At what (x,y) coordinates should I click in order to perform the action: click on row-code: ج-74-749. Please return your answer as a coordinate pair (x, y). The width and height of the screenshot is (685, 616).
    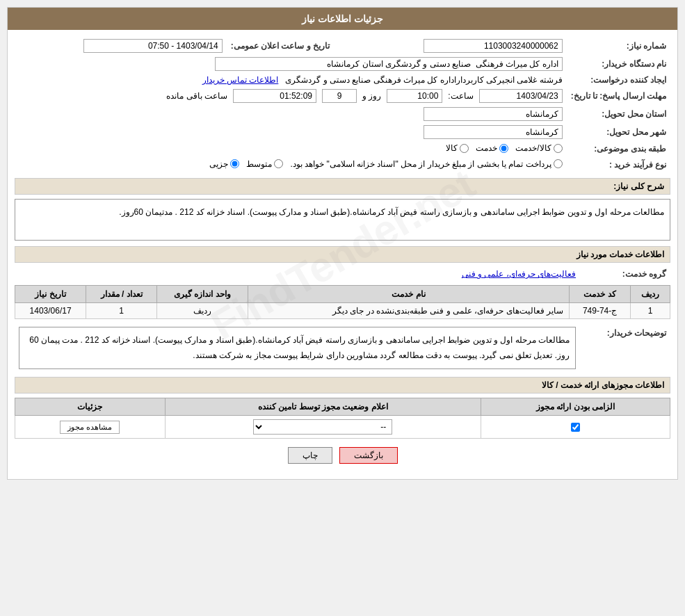
    Looking at the image, I should click on (600, 311).